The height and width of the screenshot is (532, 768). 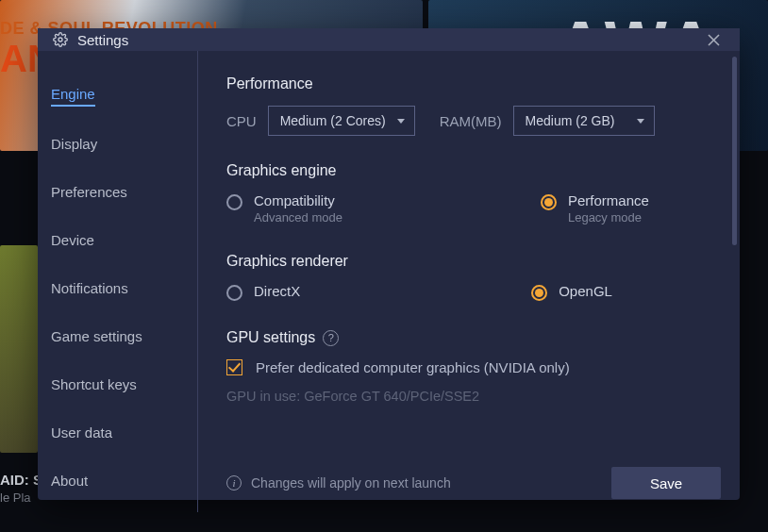 I want to click on radio-sublabel: Advanced mode, so click(x=298, y=217).